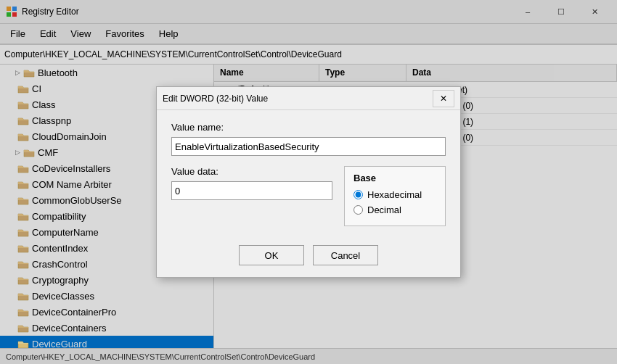 Image resolution: width=617 pixels, height=364 pixels. What do you see at coordinates (252, 171) in the screenshot?
I see `value-data-label: Value data:` at bounding box center [252, 171].